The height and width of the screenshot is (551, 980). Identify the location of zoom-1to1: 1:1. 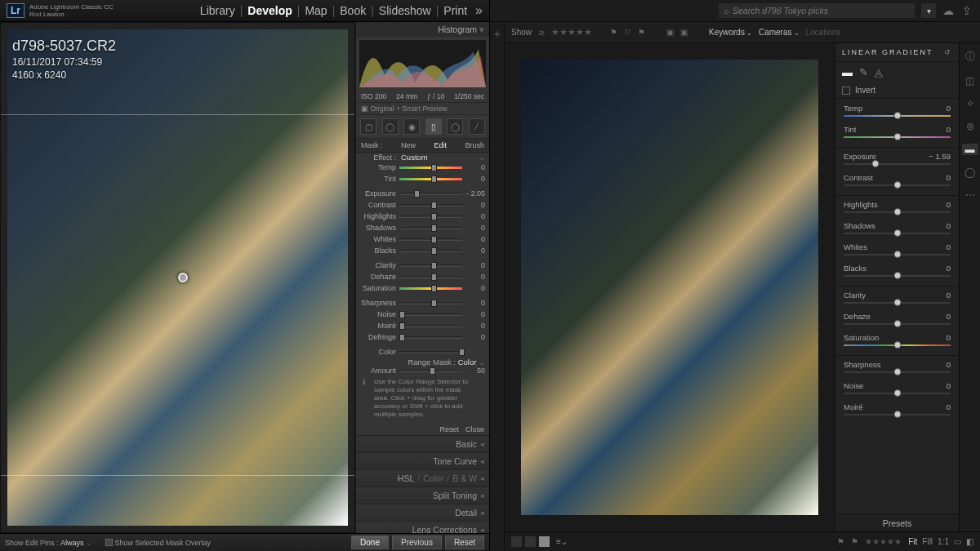
(943, 542).